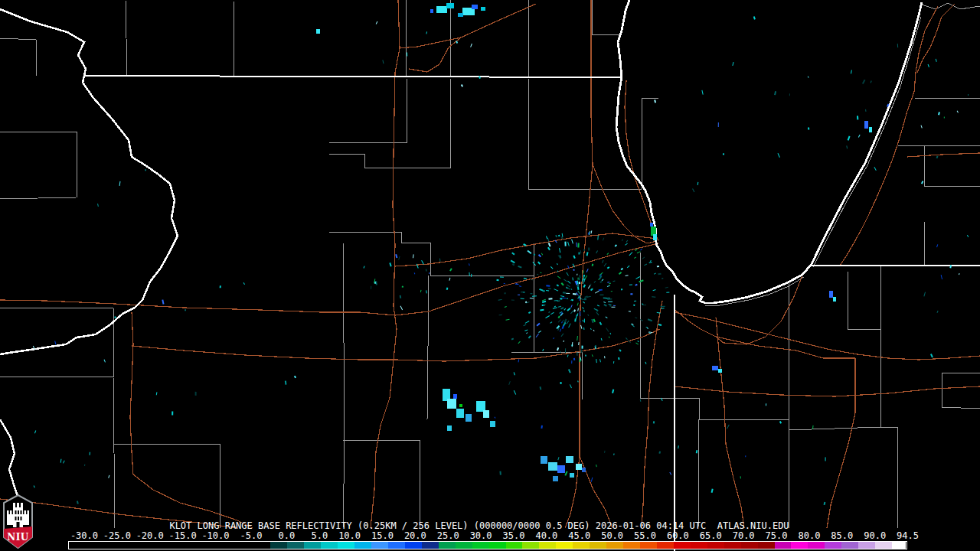 The width and height of the screenshot is (980, 551). Describe the element at coordinates (543, 536) in the screenshot. I see `colorbar-tick-label: 40.0` at that location.